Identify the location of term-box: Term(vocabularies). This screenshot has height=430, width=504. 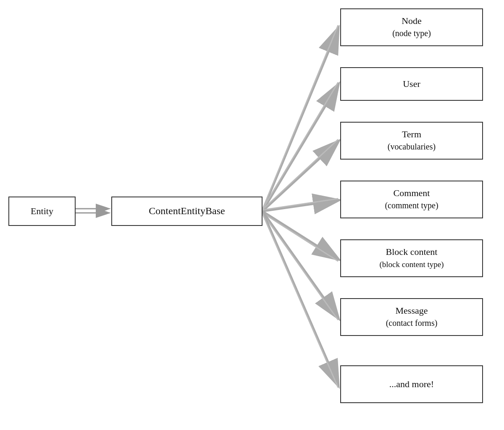
(412, 141).